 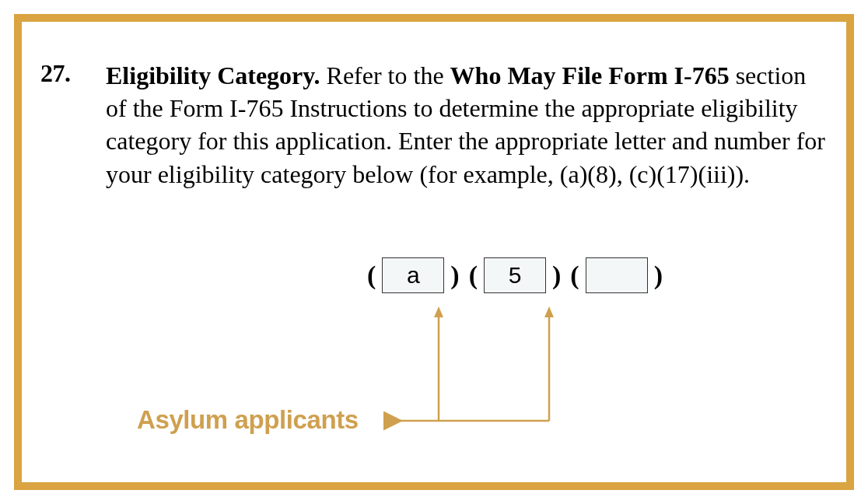 I want to click on eligibility-heading: Eligibility Category., so click(x=213, y=75).